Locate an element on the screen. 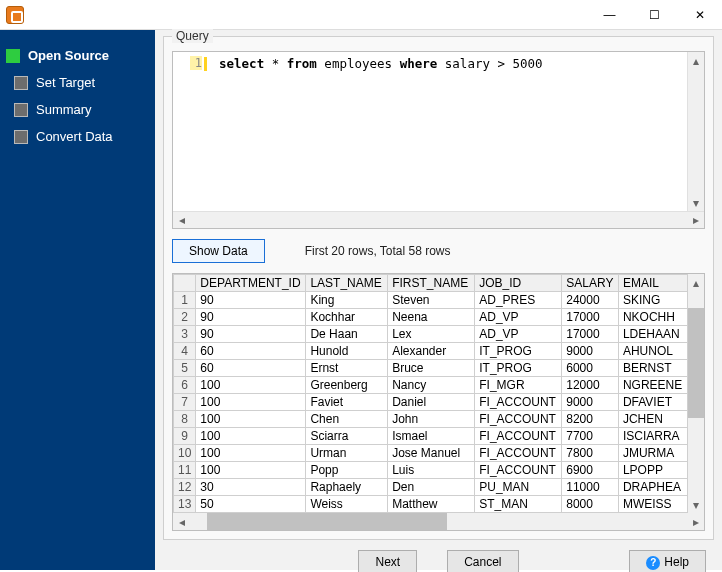 The height and width of the screenshot is (572, 722). table-row: 460HunoldAlexanderIT_PROG9000AHUNOL is located at coordinates (431, 352).